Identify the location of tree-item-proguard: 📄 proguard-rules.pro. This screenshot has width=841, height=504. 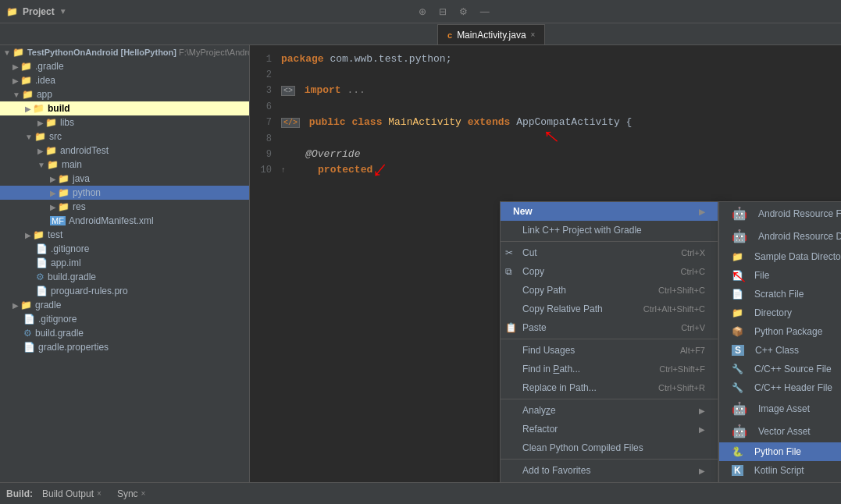
(125, 291).